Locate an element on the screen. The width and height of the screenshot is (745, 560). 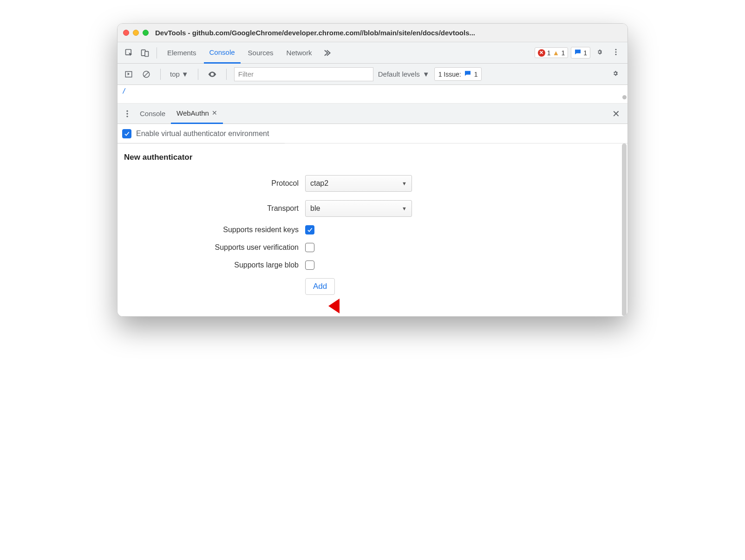
protocol-select: ctap2 ▼ is located at coordinates (359, 183).